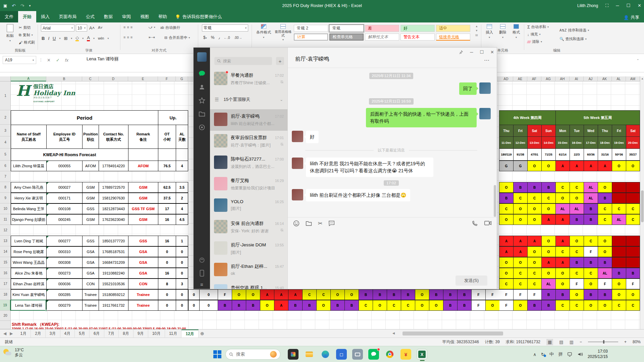  Describe the element at coordinates (90, 17) in the screenshot. I see `ribbon-tab-公式: 公式` at that location.